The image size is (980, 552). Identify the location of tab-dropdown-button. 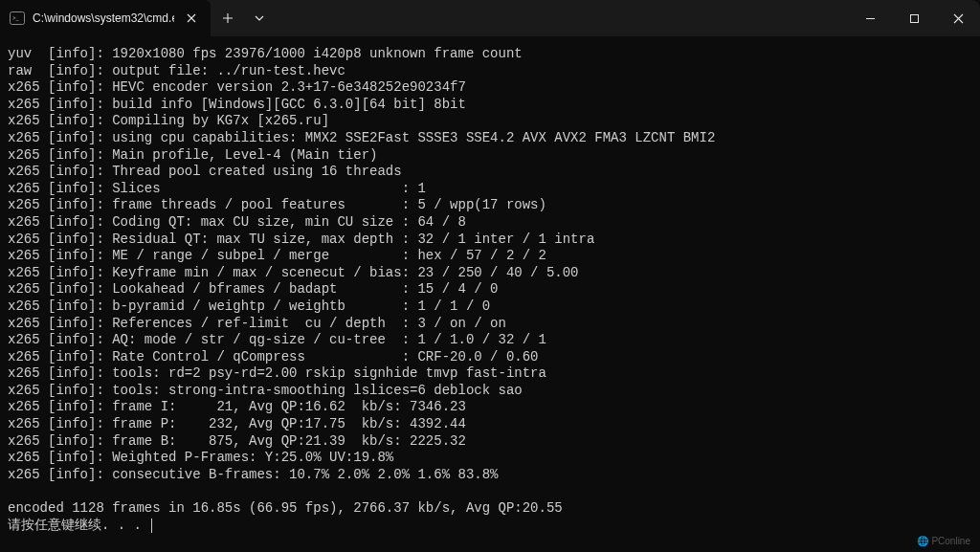
(259, 18).